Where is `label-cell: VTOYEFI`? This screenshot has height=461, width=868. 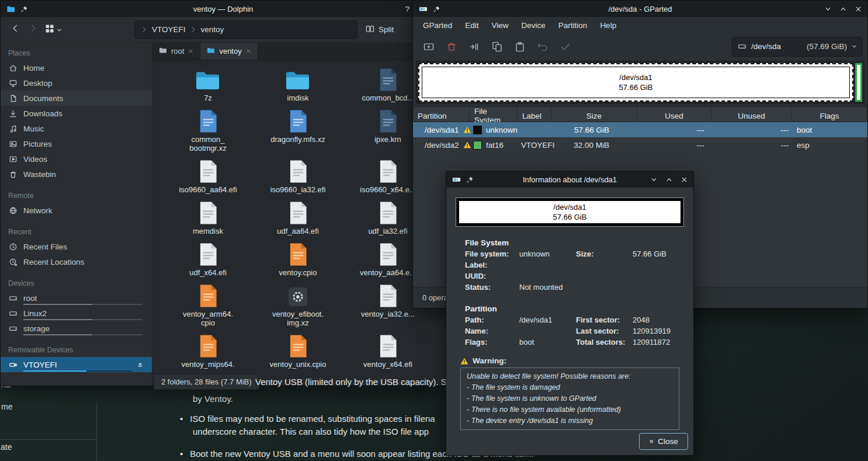 label-cell: VTOYEFI is located at coordinates (534, 145).